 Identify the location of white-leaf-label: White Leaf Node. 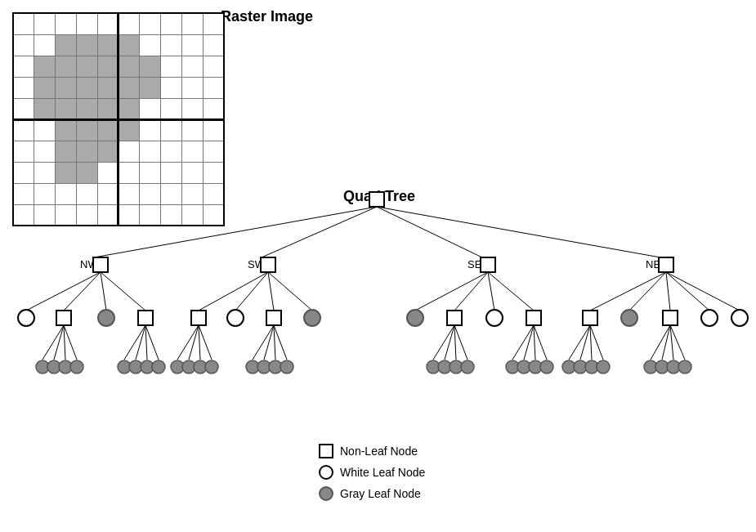
(382, 472).